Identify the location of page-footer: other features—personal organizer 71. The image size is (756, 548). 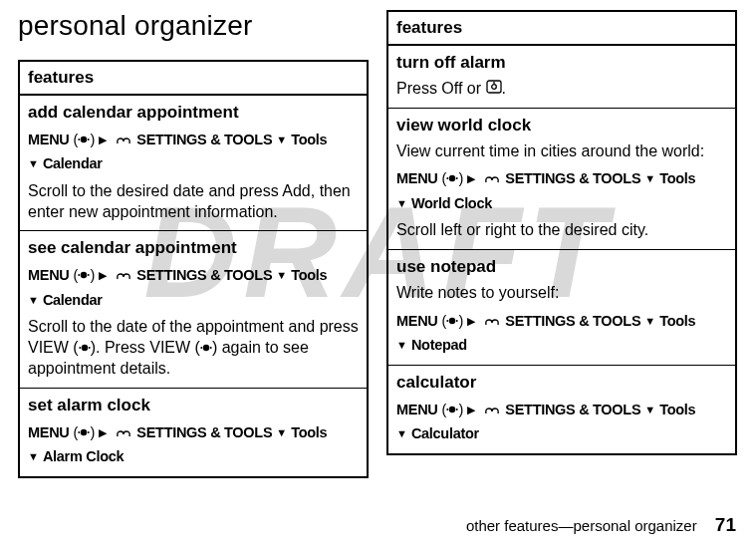
(602, 525).